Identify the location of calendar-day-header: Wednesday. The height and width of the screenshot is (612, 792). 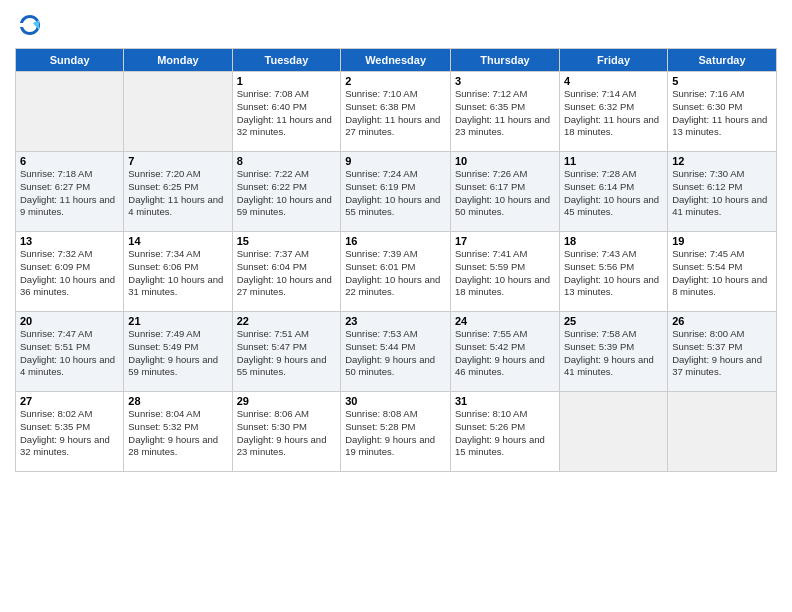
(396, 60).